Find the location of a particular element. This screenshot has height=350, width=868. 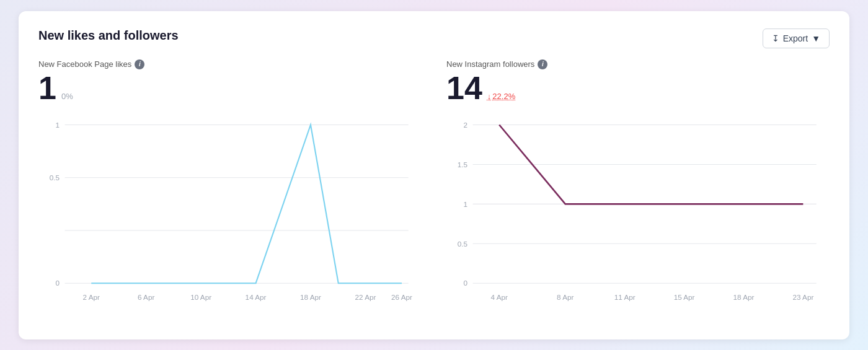

svg-text: 15 Apr is located at coordinates (684, 296).